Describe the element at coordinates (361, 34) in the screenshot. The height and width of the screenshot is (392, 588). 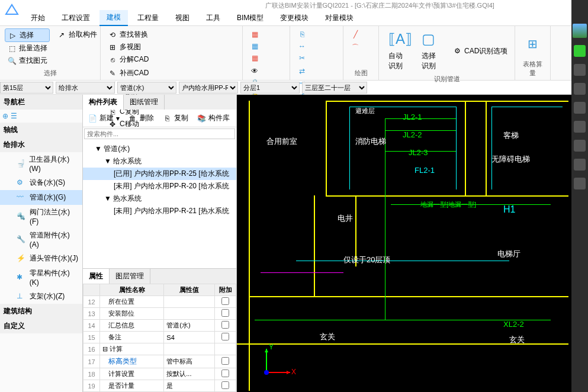
I see `paint-btn1: ╱` at that location.